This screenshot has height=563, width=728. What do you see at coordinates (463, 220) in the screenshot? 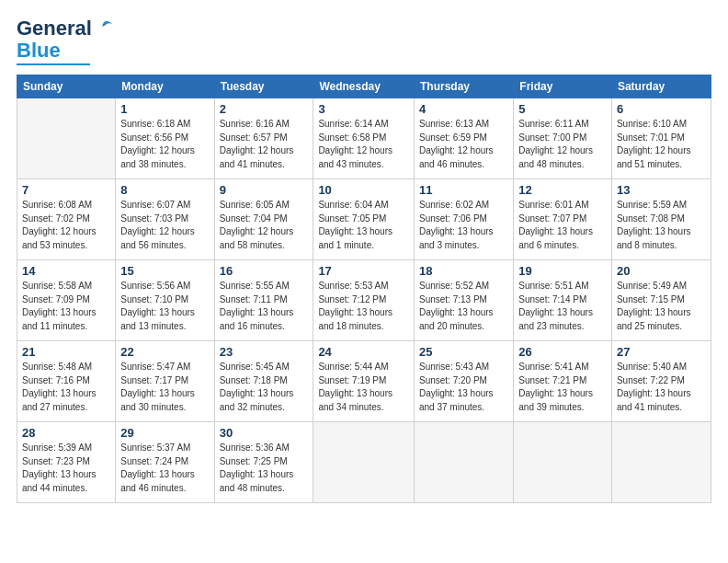
I see `day-cell: 11Sunrise: 6:02 AMSunset: 7:06 PMDayligh…` at bounding box center [463, 220].